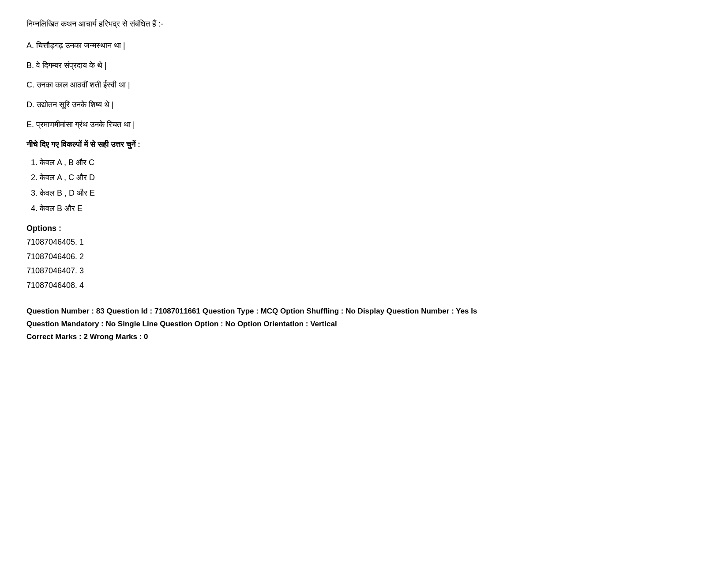  Describe the element at coordinates (364, 337) in the screenshot. I see `metadata-line3: Correct Marks : 2 Wrong Marks : 0` at that location.